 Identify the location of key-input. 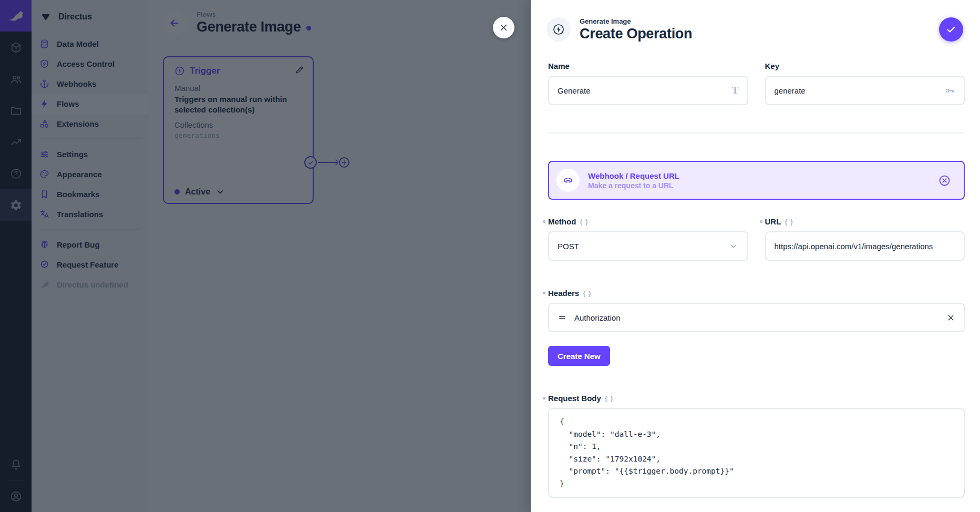
(857, 90).